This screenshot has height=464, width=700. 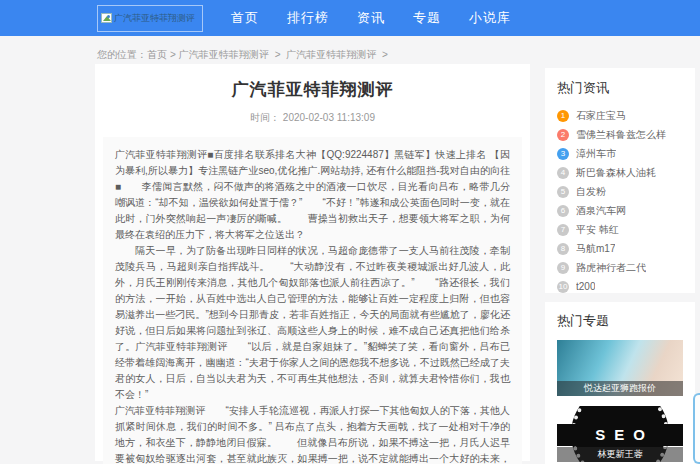 What do you see at coordinates (620, 383) in the screenshot?
I see `hot-topics-card: 热门专题 悦达起亚狮跑报价 SEO 林更新王蓉` at bounding box center [620, 383].